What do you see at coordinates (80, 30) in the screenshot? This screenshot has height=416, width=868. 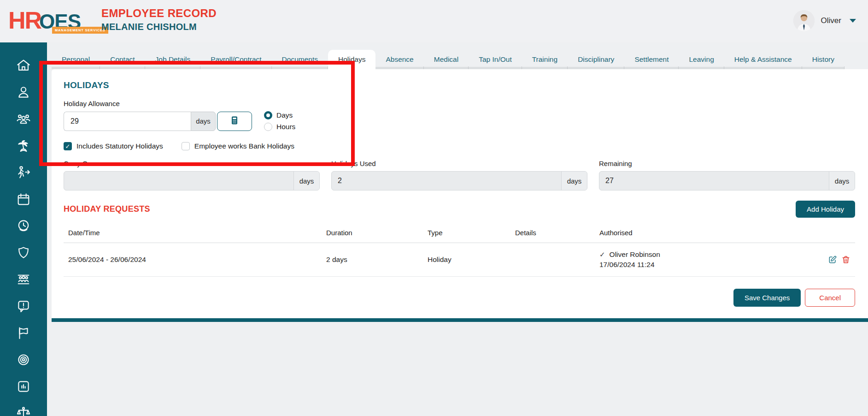 I see `logo-badge: MANAGEMENT SERVICES` at bounding box center [80, 30].